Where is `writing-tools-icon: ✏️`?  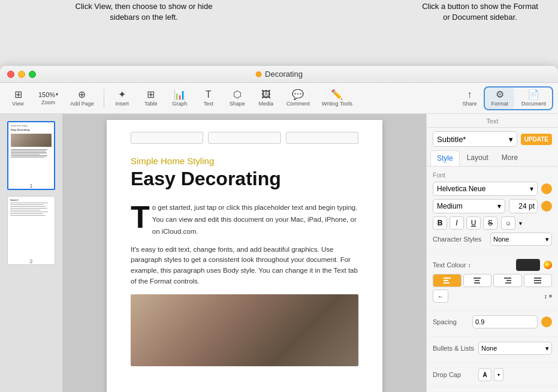 writing-tools-icon: ✏️ is located at coordinates (337, 95).